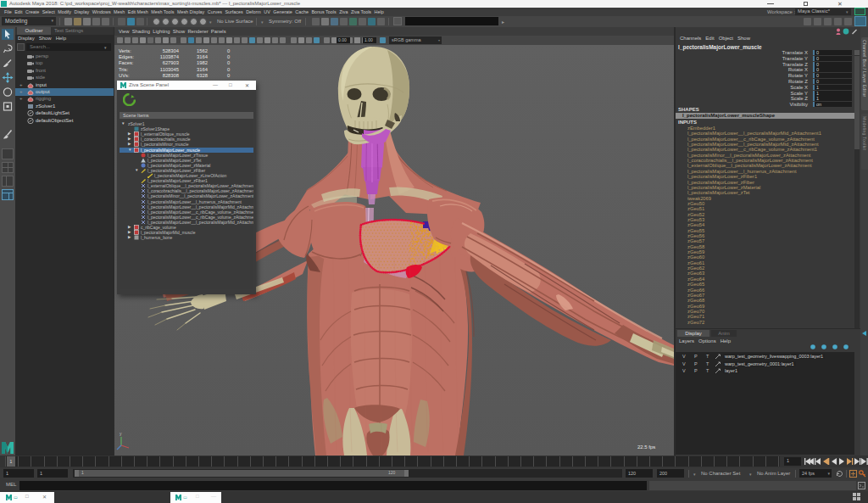 Image resolution: width=868 pixels, height=503 pixels. I want to click on svg-text: 627903, so click(171, 63).